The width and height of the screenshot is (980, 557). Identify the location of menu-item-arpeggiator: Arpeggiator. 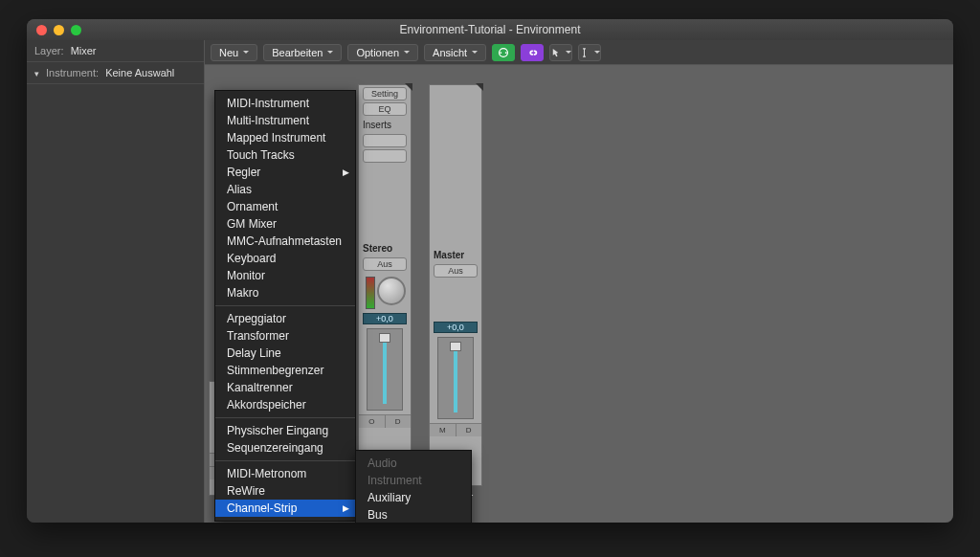
(285, 319).